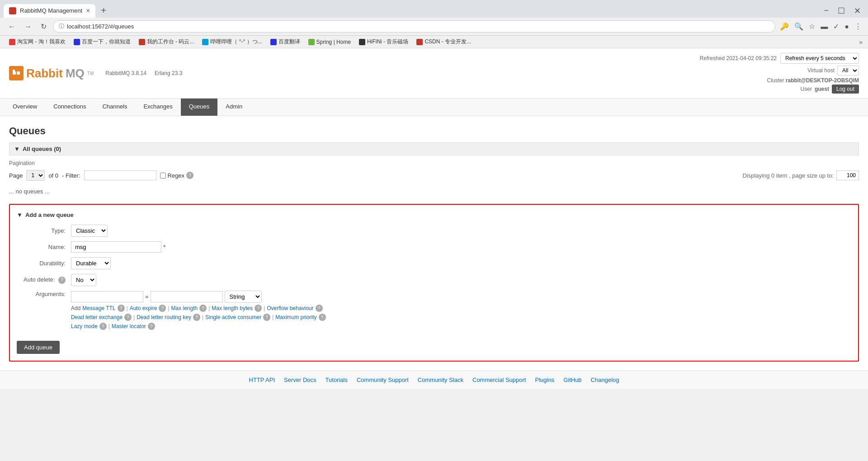  What do you see at coordinates (826, 11) in the screenshot?
I see `minimize-button: −` at bounding box center [826, 11].